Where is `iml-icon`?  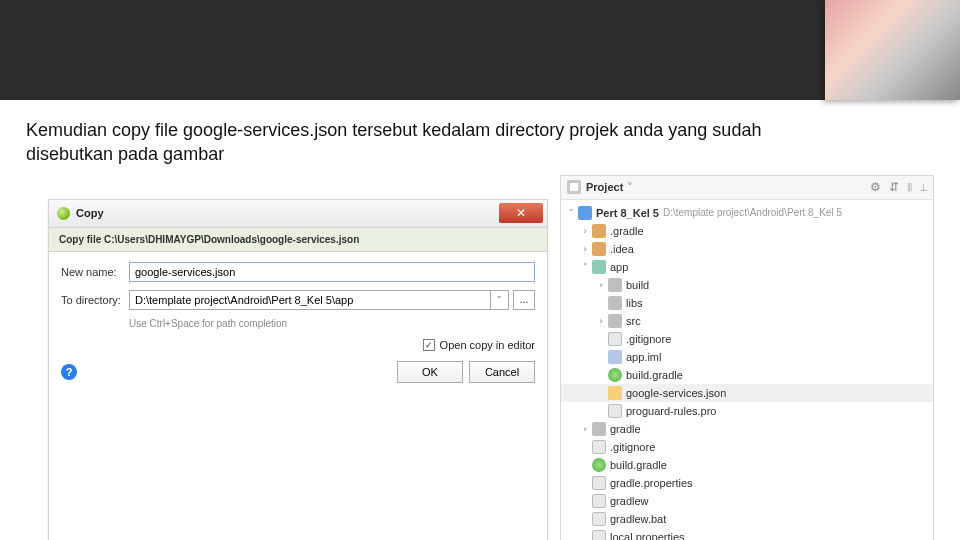
iml-icon is located at coordinates (615, 357).